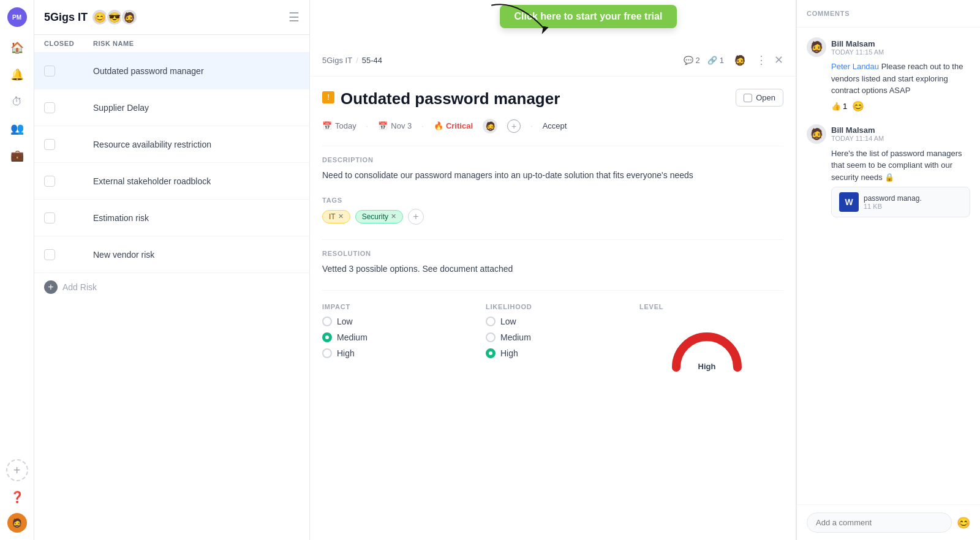 The width and height of the screenshot is (980, 540). Describe the element at coordinates (760, 98) in the screenshot. I see `open-status-button: Open` at that location.